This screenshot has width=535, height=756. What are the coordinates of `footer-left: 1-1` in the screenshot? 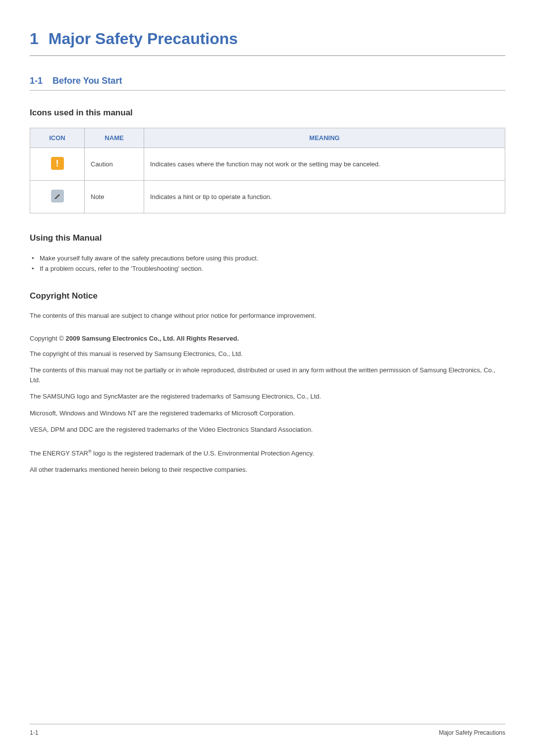 It's located at (34, 733).